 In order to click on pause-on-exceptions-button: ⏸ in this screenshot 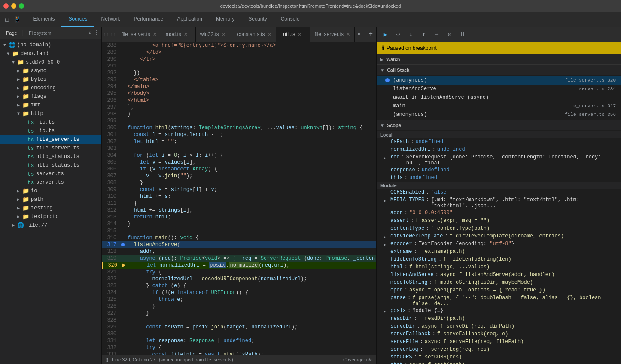, I will do `click(463, 34)`.